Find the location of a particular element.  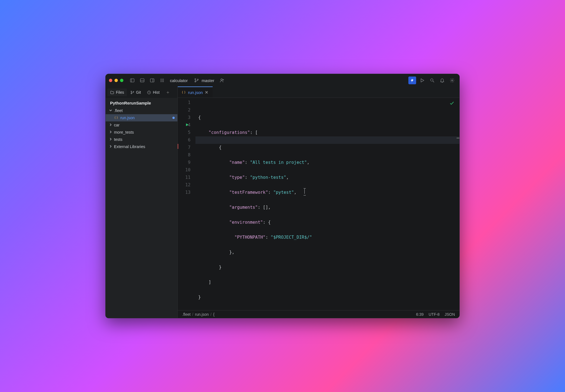

line-number: 1 is located at coordinates (184, 103).